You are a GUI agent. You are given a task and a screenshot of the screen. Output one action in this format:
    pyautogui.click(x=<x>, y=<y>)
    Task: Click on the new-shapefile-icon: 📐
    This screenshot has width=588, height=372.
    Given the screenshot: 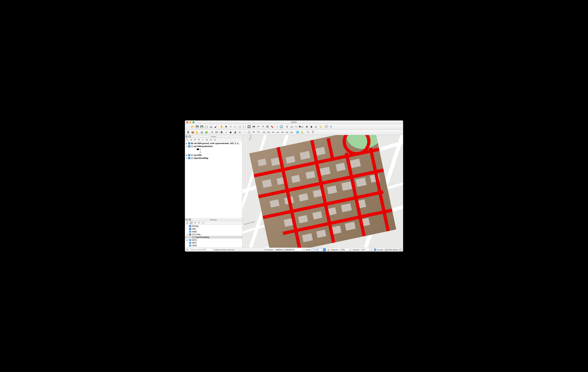 What is the action you would take?
    pyautogui.click(x=197, y=132)
    